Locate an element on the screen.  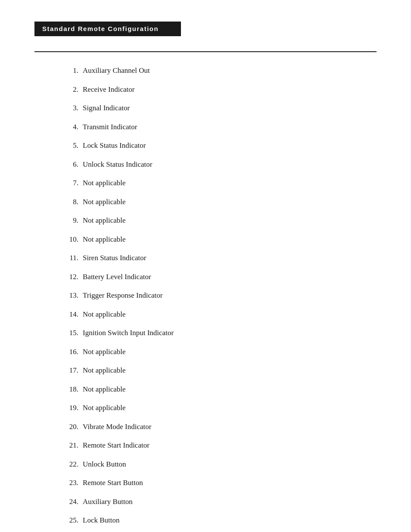
item-number: 3. is located at coordinates (69, 108).